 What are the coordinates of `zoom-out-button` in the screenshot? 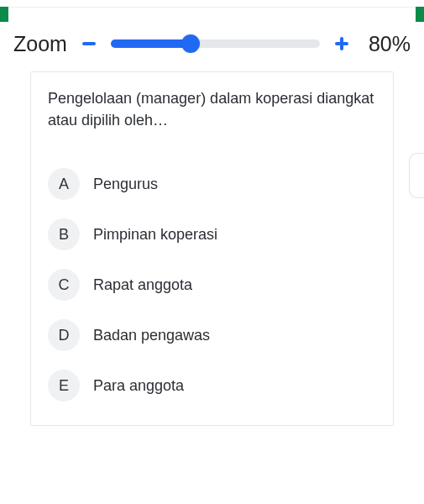 It's located at (89, 44).